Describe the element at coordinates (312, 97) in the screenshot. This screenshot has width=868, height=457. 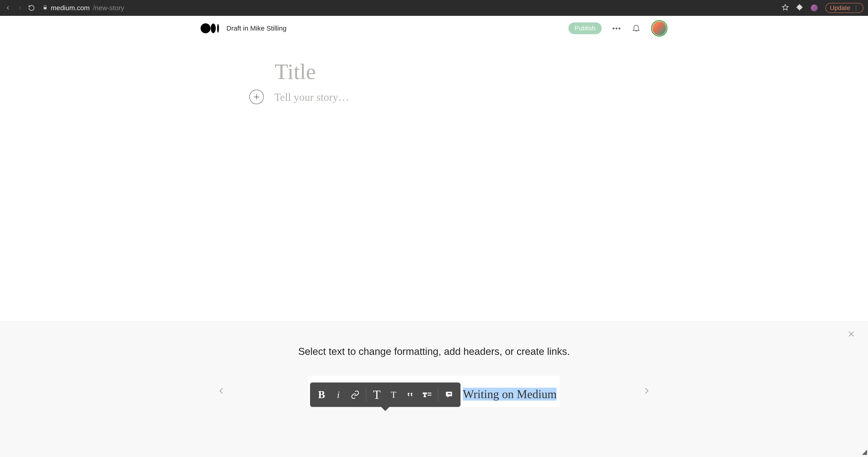
I see `body-input: Tell your story…` at that location.